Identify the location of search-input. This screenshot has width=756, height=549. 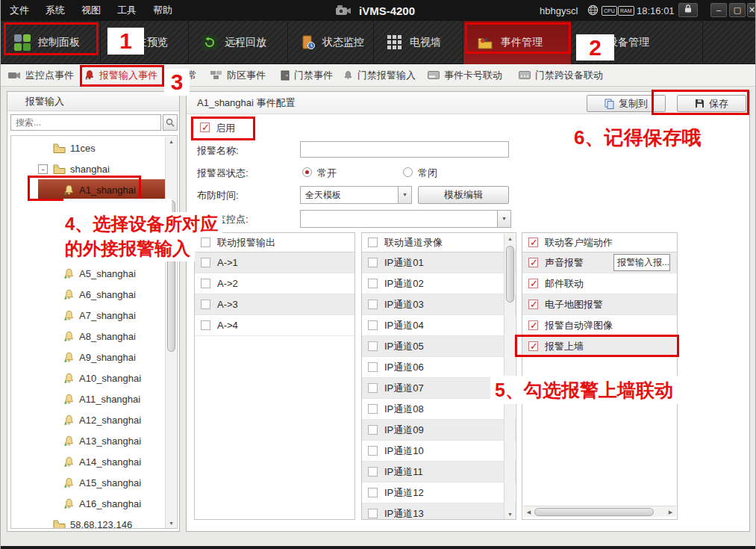
(86, 122).